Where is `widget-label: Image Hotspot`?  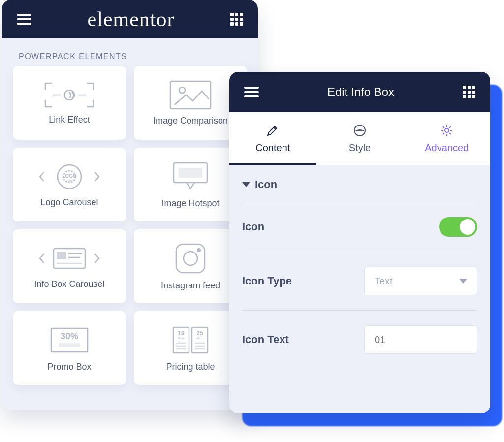
widget-label: Image Hotspot is located at coordinates (190, 204).